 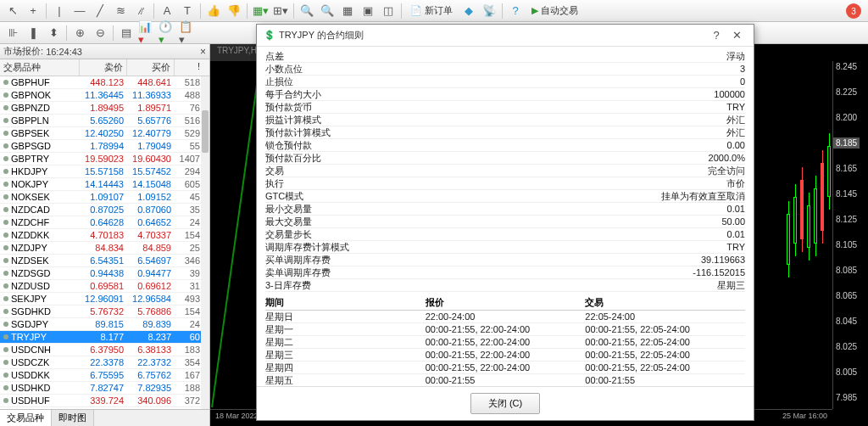 What do you see at coordinates (105, 95) in the screenshot?
I see `symbol-row-GBPNOK: GBPNOK11.3644511.36933488` at bounding box center [105, 95].